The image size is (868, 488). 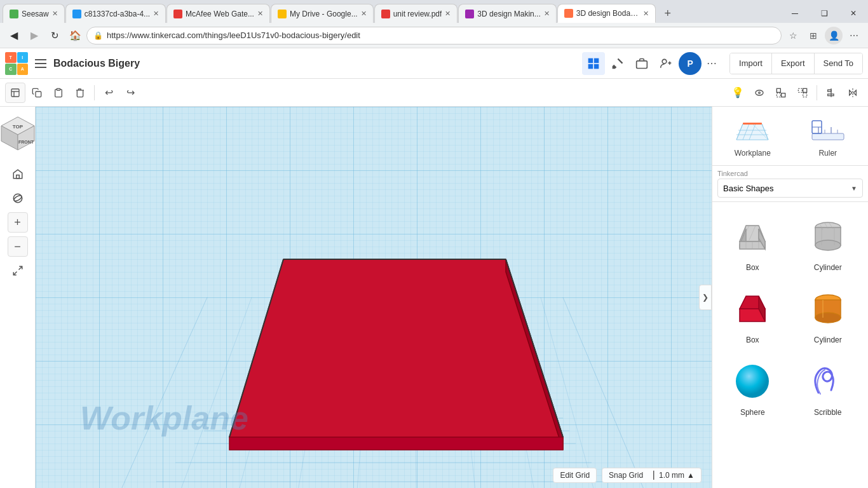 I want to click on reload-btn: ↻, so click(x=55, y=36).